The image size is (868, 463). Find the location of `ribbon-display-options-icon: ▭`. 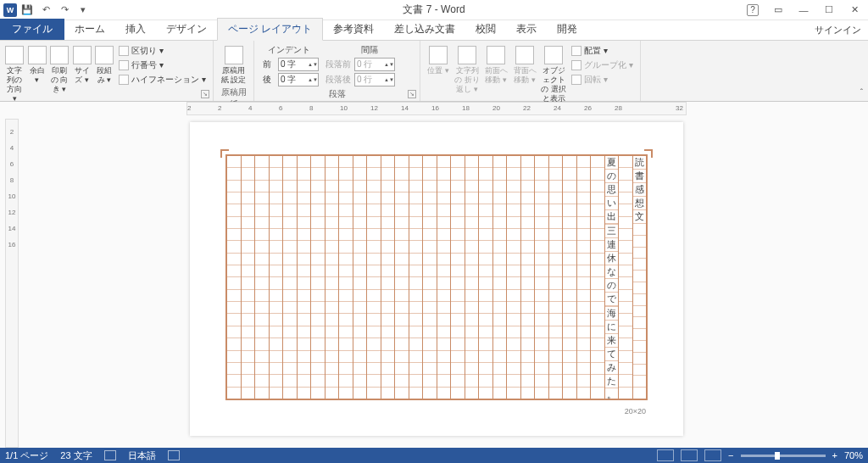

ribbon-display-options-icon: ▭ is located at coordinates (778, 10).